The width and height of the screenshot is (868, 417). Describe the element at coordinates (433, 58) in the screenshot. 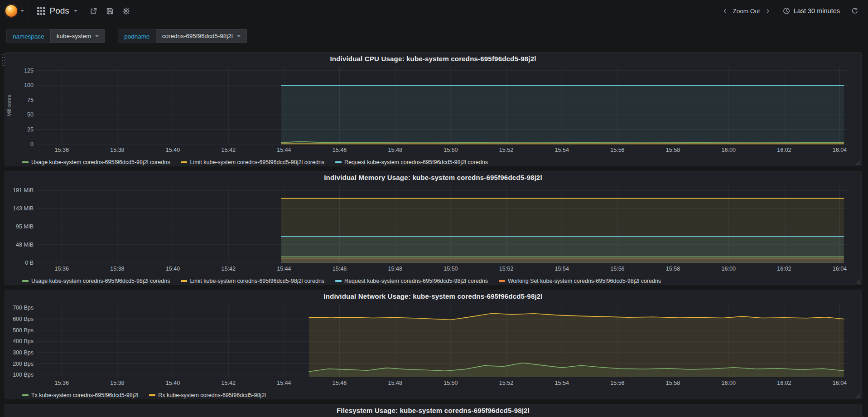

I see `panel-title: Individual CPU Usage: kube-system coredn…` at that location.